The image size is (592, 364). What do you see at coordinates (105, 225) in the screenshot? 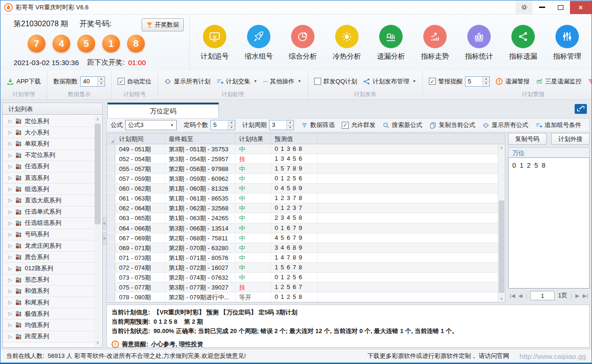
I see `sidebar-splitter: < >` at bounding box center [105, 225].